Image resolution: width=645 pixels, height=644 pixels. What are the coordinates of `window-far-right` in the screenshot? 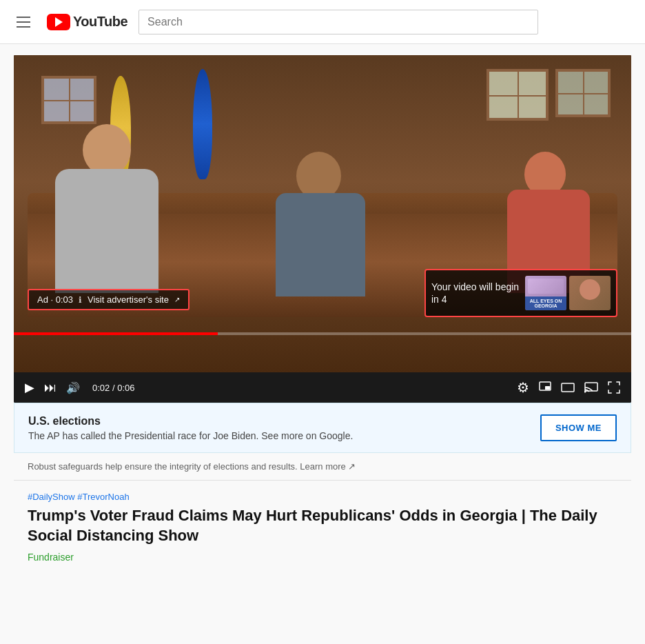 It's located at (583, 93).